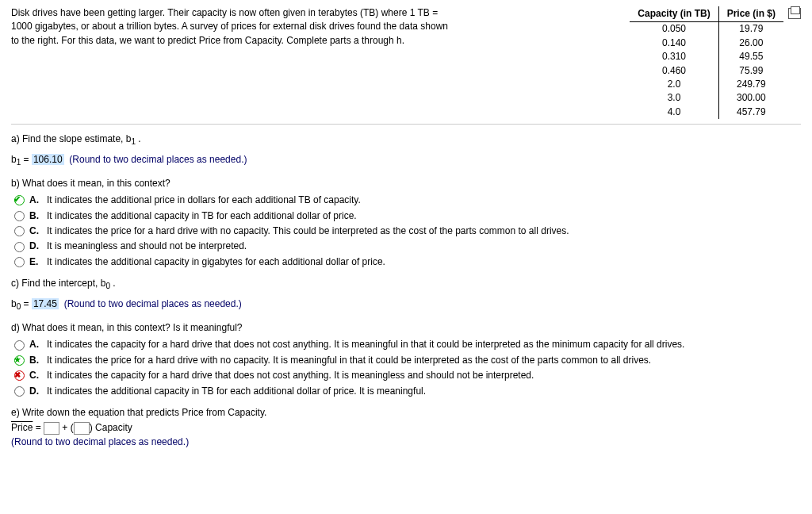 This screenshot has width=812, height=514. I want to click on table-row: 3.0300.00, so click(707, 98).